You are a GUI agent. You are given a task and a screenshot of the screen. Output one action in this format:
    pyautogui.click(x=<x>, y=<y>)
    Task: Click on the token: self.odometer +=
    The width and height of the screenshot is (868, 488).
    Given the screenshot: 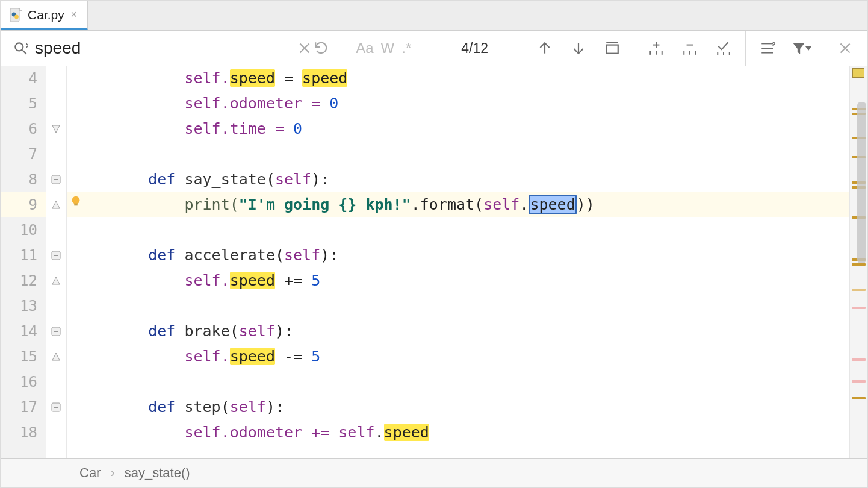 What is the action you would take?
    pyautogui.click(x=261, y=433)
    